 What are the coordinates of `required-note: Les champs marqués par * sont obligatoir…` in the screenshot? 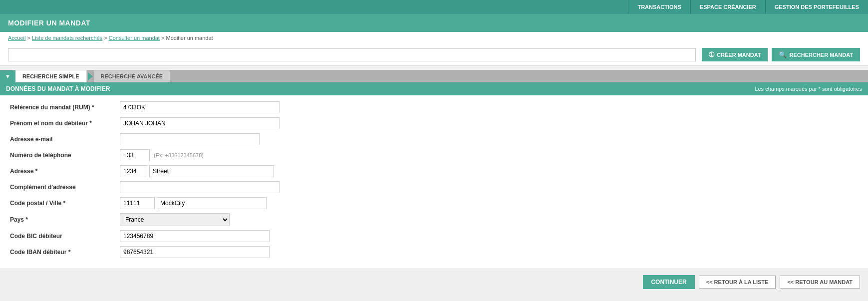 It's located at (809, 89).